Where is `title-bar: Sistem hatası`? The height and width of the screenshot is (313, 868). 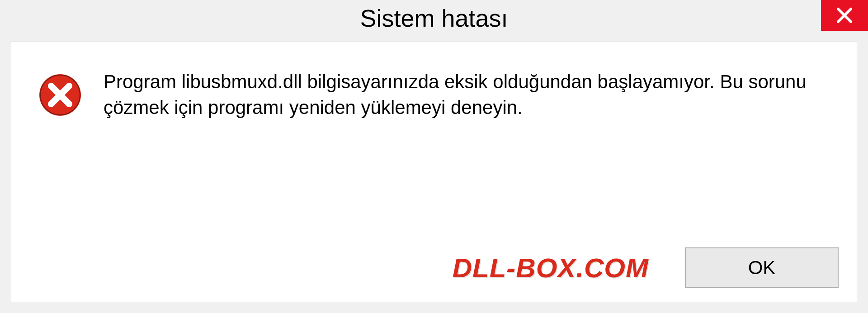 title-bar: Sistem hatası is located at coordinates (434, 18).